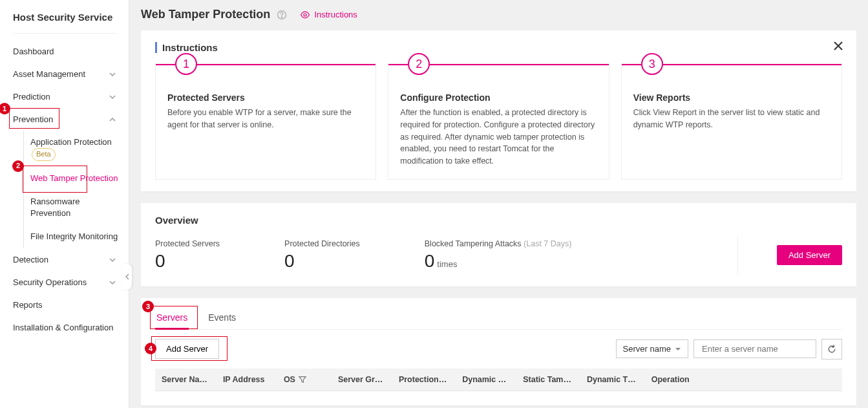  Describe the element at coordinates (732, 119) in the screenshot. I see `step-body: Click View Report in the server list to …` at that location.